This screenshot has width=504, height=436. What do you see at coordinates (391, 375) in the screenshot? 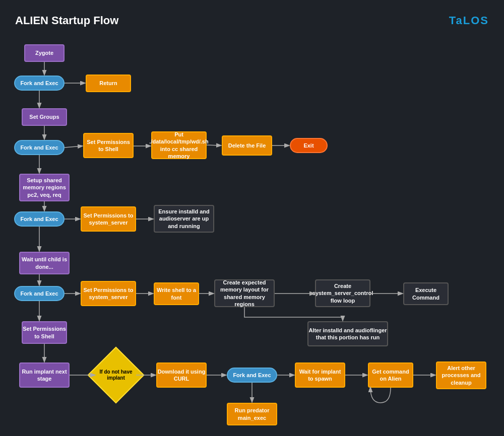
I see `node-get-command: Get command on Alien` at bounding box center [391, 375].